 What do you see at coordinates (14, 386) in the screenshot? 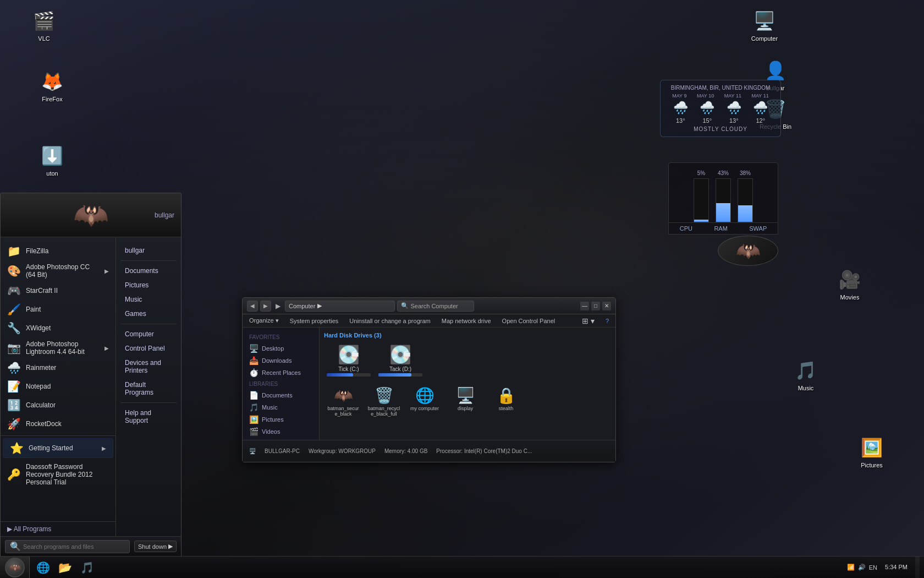
I see `notepad-icon: 📝` at bounding box center [14, 386].